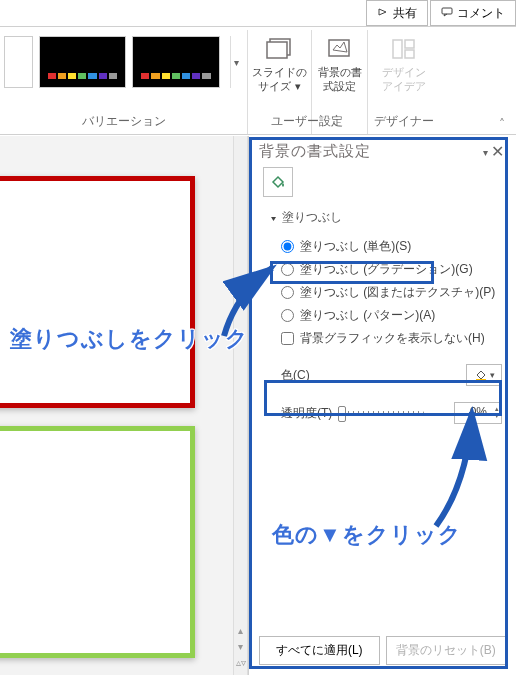 Image resolution: width=516 pixels, height=675 pixels. I want to click on fill-pattern-radio: 塗りつぶし (パターン)(A), so click(392, 316).